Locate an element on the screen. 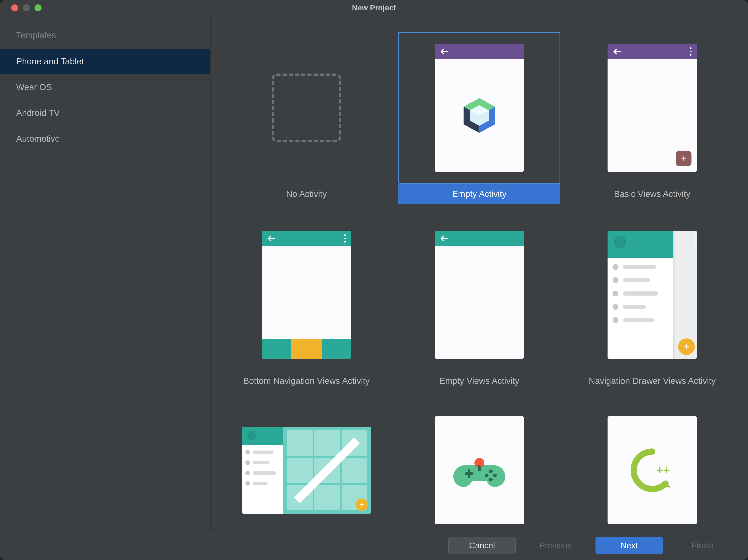  template-card-empty-views-activity: Empty Views Activity is located at coordinates (480, 305).